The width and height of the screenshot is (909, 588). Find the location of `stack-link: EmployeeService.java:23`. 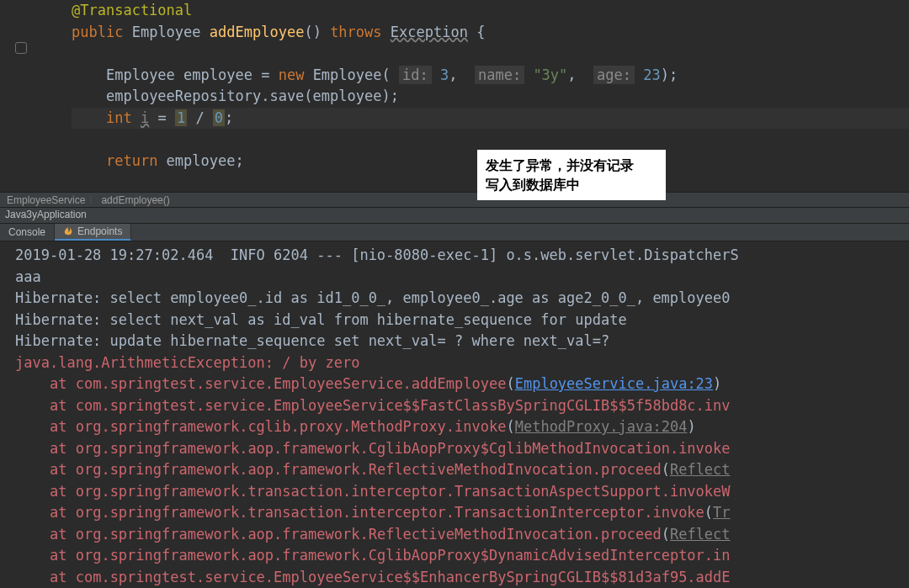

stack-link: EmployeeService.java:23 is located at coordinates (614, 384).